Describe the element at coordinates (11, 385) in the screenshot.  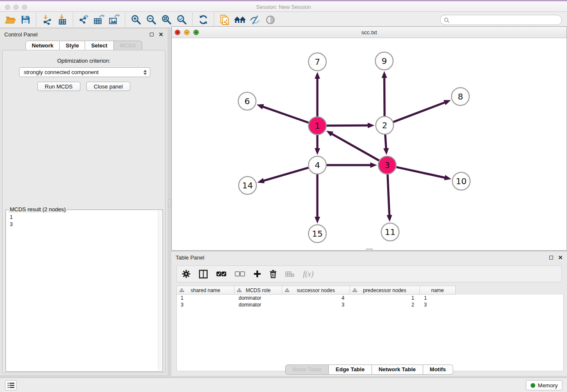
I see `list-icon` at that location.